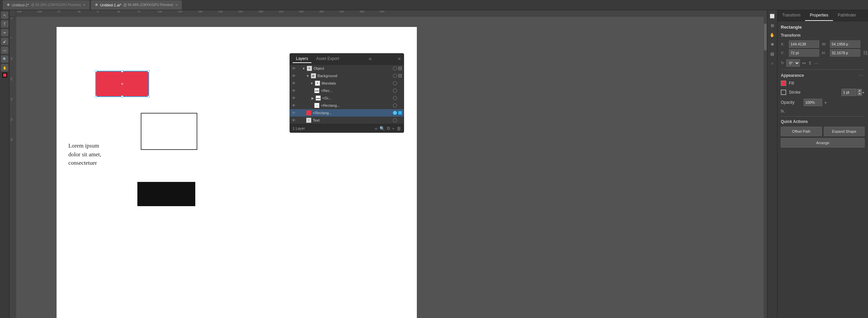 The width and height of the screenshot is (868, 318). What do you see at coordinates (166, 194) in the screenshot?
I see `black-rectangle` at bounding box center [166, 194].